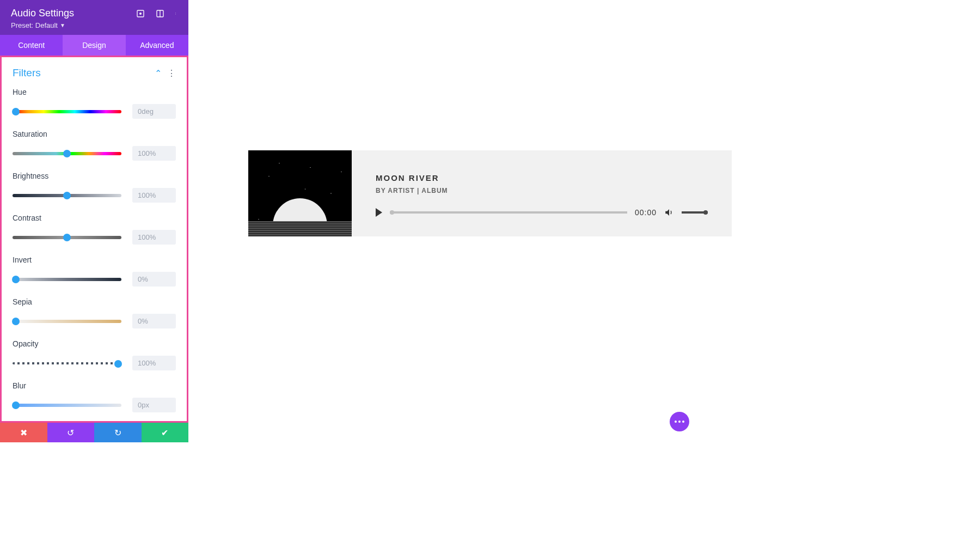 The height and width of the screenshot is (548, 980). What do you see at coordinates (94, 187) in the screenshot?
I see `filter-brightness: Brightness` at bounding box center [94, 187].